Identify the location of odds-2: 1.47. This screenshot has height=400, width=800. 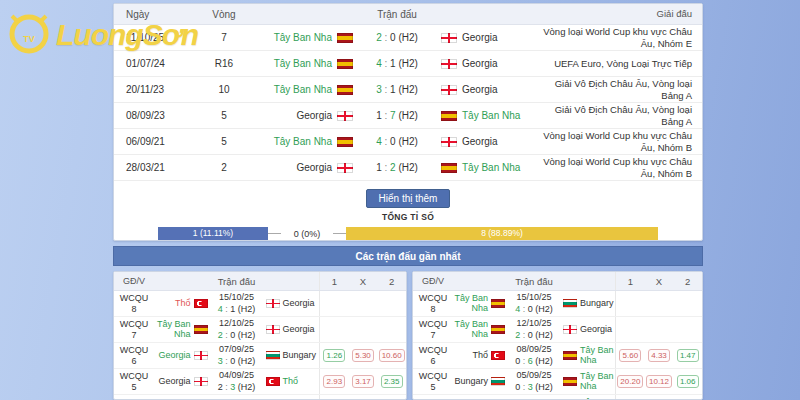
(688, 356).